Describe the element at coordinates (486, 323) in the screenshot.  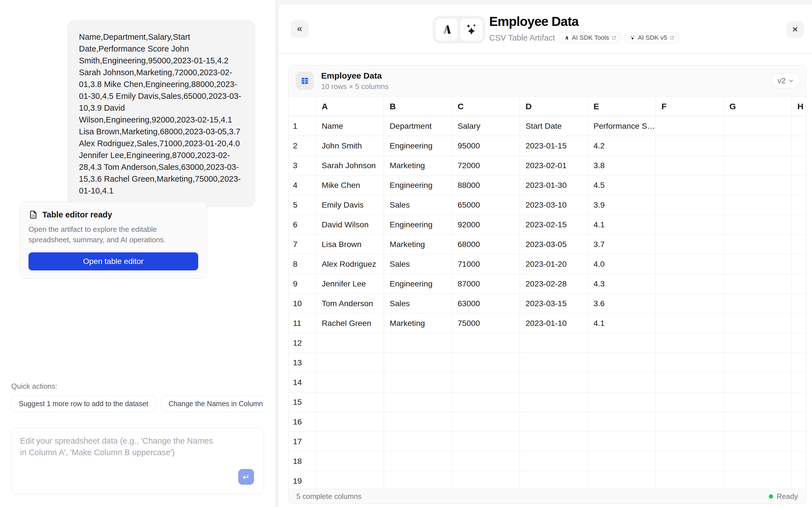
I see `spreadsheet-cell: 75000` at that location.